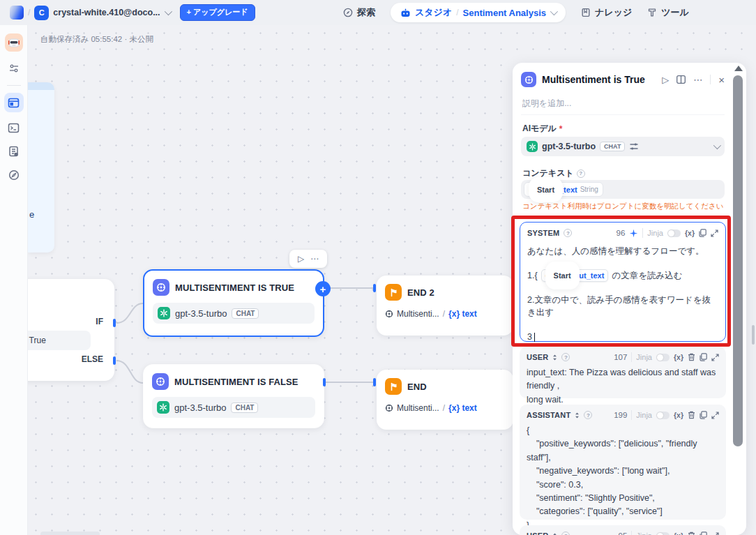 The height and width of the screenshot is (535, 756). What do you see at coordinates (71, 330) in the screenshot?
I see `node-if-else: IF る True ELSE` at bounding box center [71, 330].